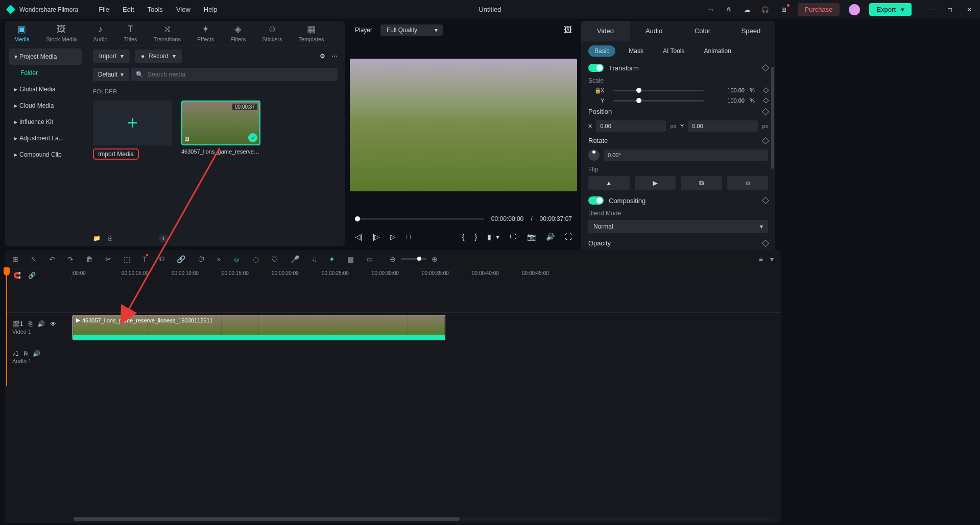 This screenshot has height=525, width=980. What do you see at coordinates (97, 238) in the screenshot?
I see `new-folder-icon: 📁` at bounding box center [97, 238].